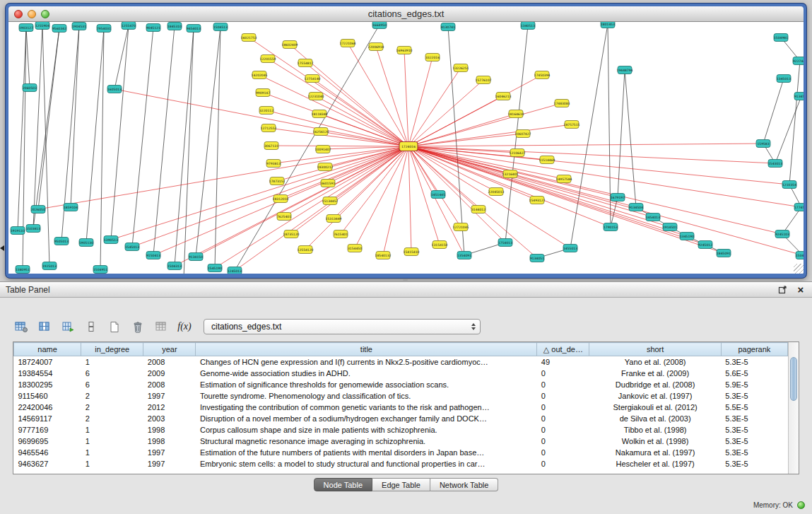  Describe the element at coordinates (48, 385) in the screenshot. I see `table-cell: 18300295` at that location.